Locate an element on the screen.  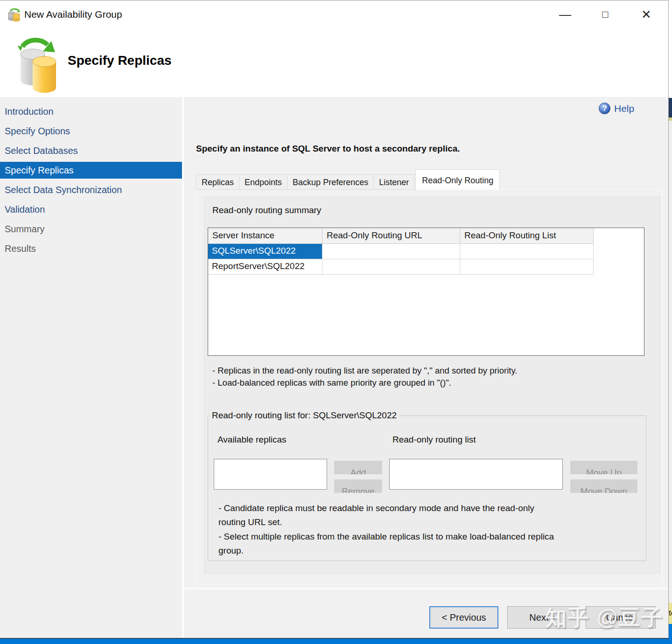
add-button: Add is located at coordinates (358, 467).